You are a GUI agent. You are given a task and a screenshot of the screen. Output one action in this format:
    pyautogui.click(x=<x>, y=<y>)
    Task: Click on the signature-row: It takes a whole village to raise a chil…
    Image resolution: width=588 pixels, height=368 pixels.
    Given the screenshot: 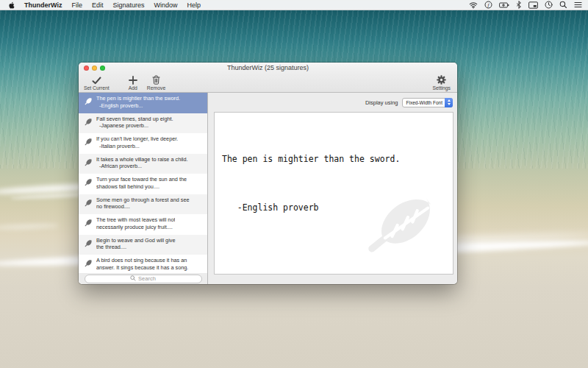 What is the action you would take?
    pyautogui.click(x=143, y=164)
    